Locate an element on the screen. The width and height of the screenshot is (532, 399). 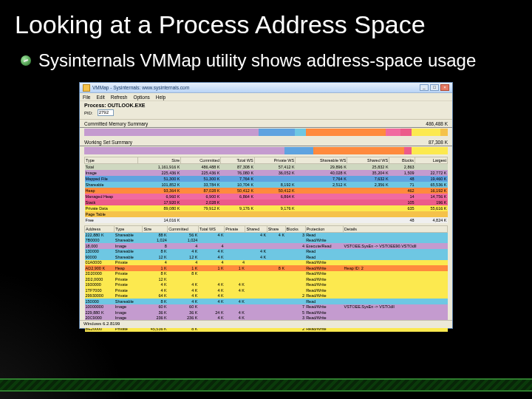
table-row: 18,000Image8444Execute/ReadVSTOEE.SysEn … is located at coordinates (266, 246).